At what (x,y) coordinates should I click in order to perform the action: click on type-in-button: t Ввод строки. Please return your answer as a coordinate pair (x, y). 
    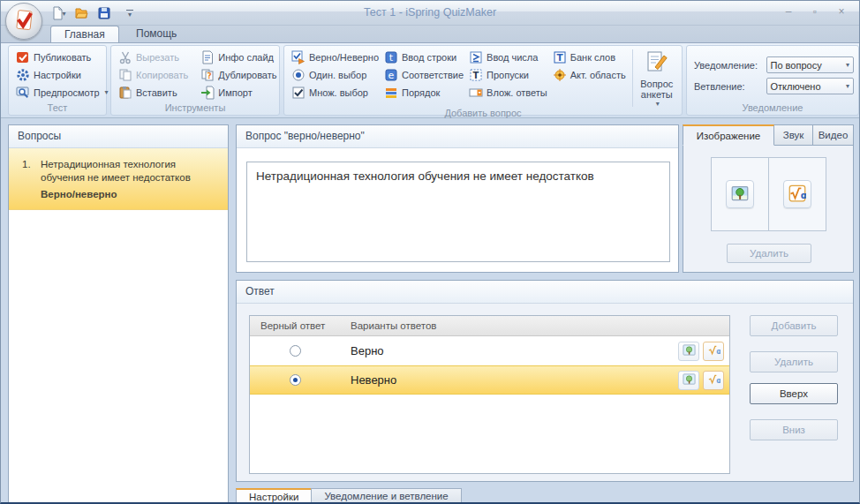
    Looking at the image, I should click on (424, 56).